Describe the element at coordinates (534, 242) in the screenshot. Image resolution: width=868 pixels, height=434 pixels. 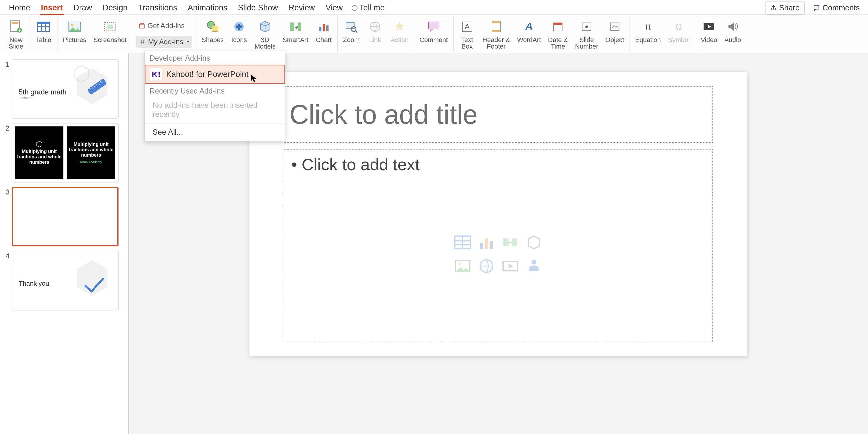
I see `insert-3d-icon` at that location.